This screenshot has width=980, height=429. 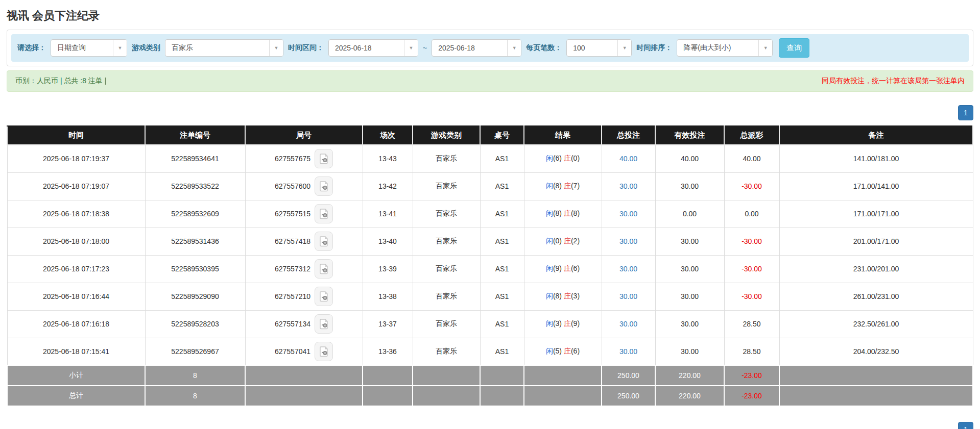 What do you see at coordinates (876, 296) in the screenshot?
I see `cell-remark: 261.00/231.00` at bounding box center [876, 296].